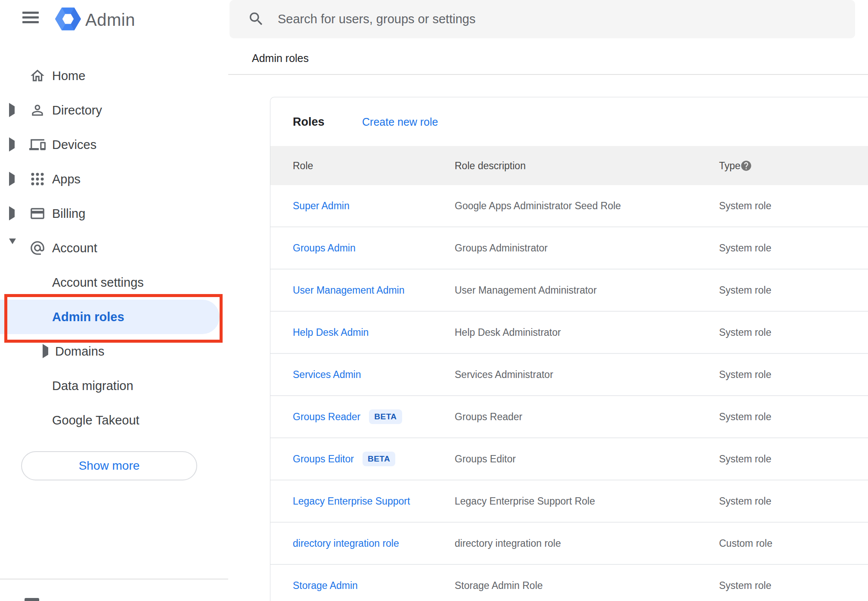 The width and height of the screenshot is (868, 601). I want to click on role-description: Storage Admin Role, so click(499, 586).